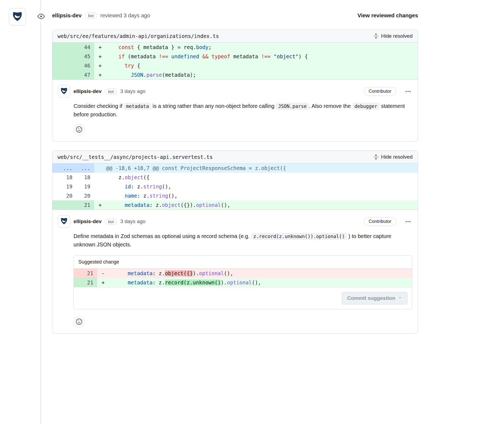 The image size is (504, 424). I want to click on line-number-new: 46, so click(85, 66).